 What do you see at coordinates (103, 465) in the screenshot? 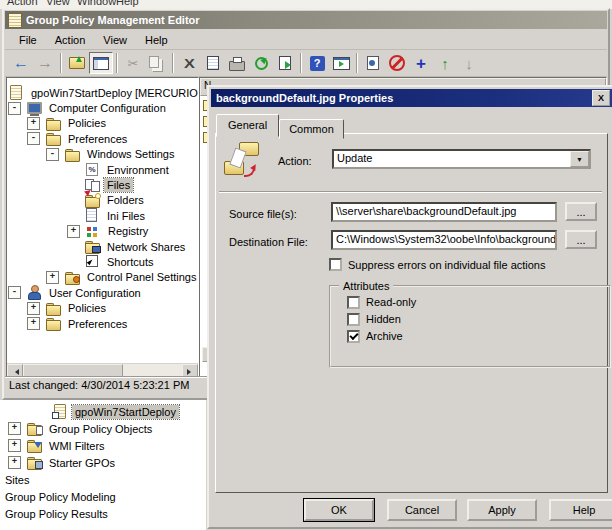
I see `gpmc-tree-area: gpoWin7StartDeploy+Group Policy Objects+…` at bounding box center [103, 465].